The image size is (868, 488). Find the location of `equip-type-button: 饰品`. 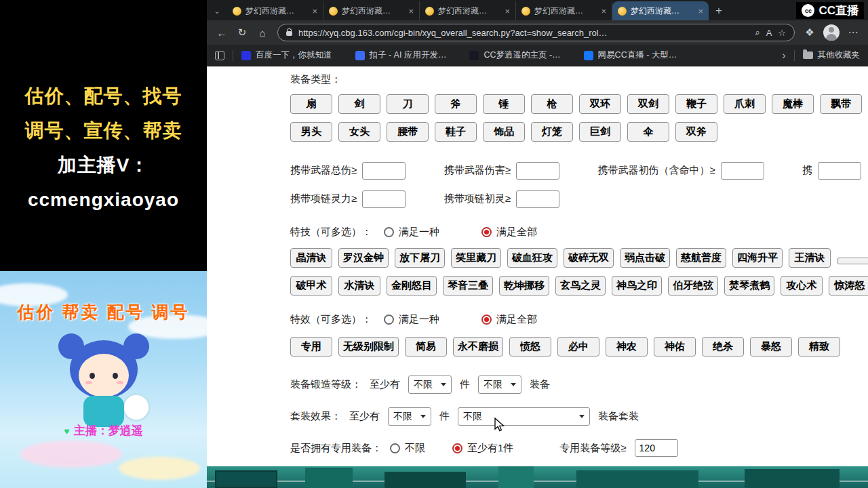

equip-type-button: 饰品 is located at coordinates (504, 131).